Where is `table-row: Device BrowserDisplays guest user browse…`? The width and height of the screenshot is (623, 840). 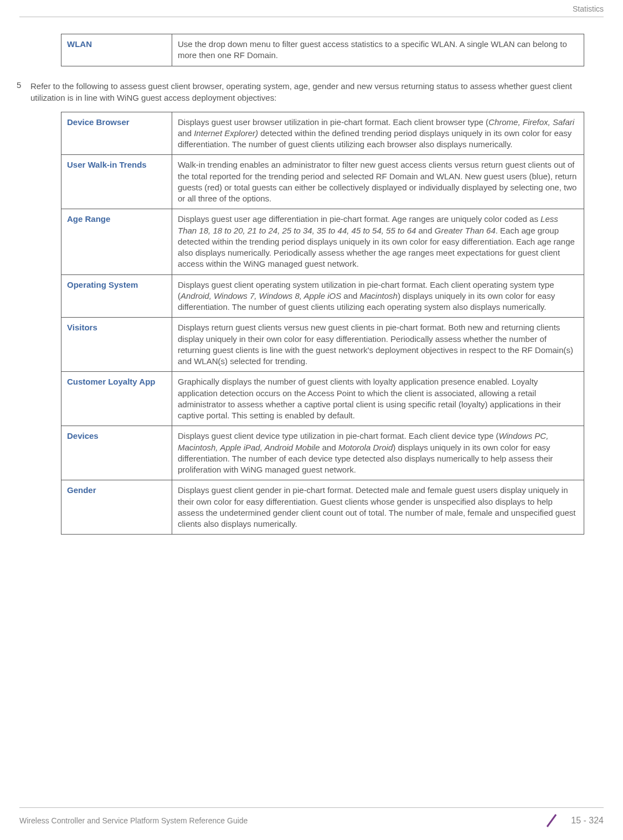 table-row: Device BrowserDisplays guest user browse… is located at coordinates (323, 133).